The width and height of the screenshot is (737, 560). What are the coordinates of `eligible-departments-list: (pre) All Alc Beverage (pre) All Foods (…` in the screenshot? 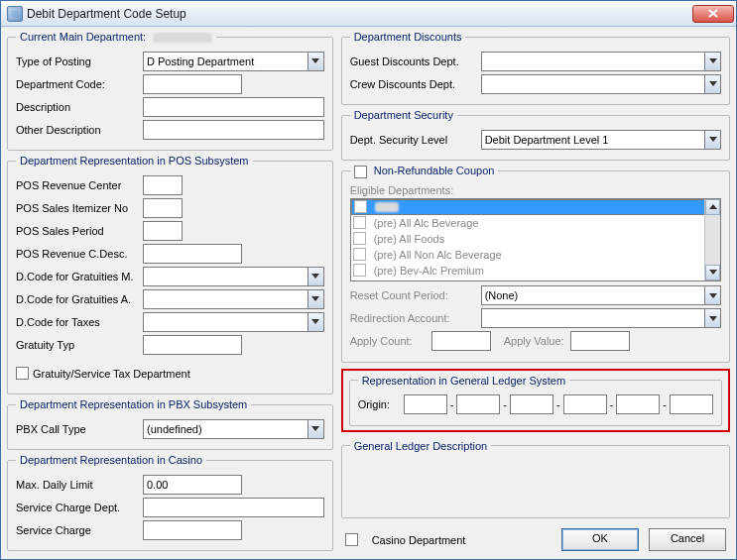 It's located at (536, 240).